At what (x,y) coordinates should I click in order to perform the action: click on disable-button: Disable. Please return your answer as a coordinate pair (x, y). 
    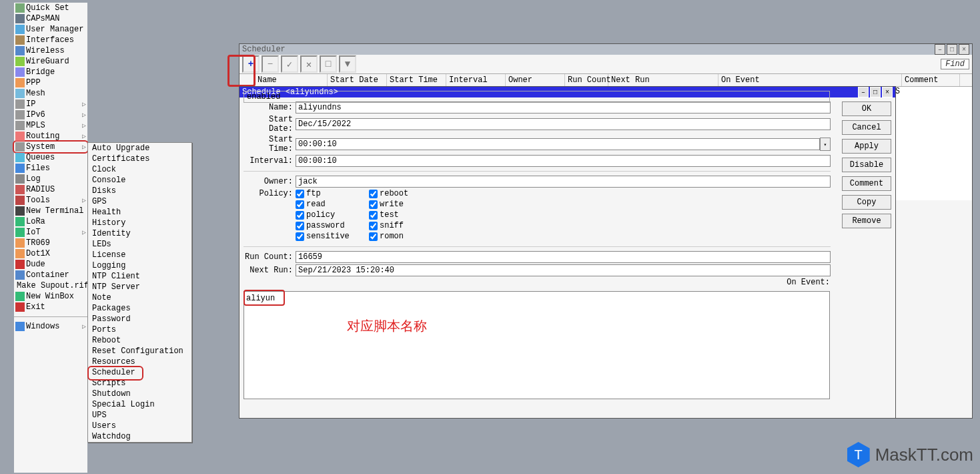
    Looking at the image, I should click on (867, 165).